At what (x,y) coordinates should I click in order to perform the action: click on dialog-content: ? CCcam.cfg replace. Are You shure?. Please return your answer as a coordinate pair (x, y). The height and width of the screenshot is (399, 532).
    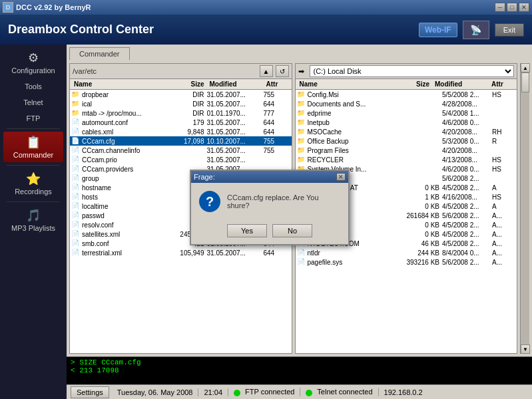
    Looking at the image, I should click on (270, 201).